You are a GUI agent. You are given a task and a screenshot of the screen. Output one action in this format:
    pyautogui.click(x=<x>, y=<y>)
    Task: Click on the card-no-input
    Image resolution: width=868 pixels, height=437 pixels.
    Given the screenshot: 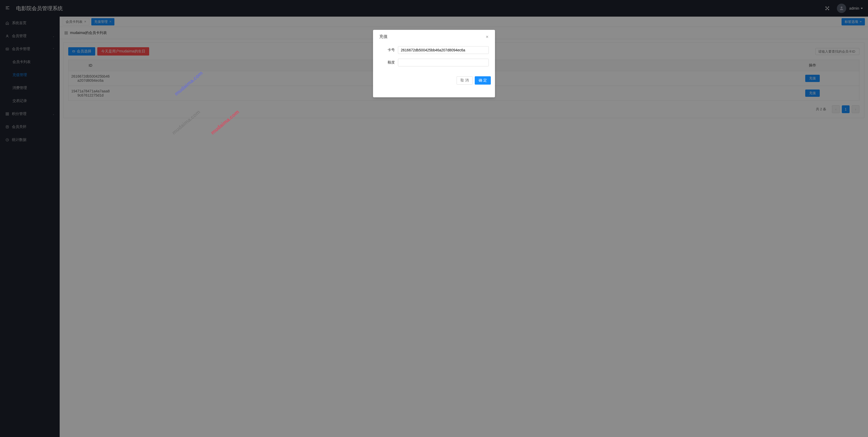 What is the action you would take?
    pyautogui.click(x=443, y=50)
    